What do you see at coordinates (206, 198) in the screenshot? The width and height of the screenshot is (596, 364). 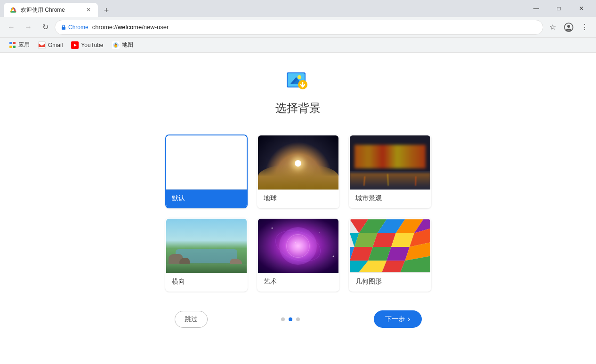 I see `card-default-label: 默认` at bounding box center [206, 198].